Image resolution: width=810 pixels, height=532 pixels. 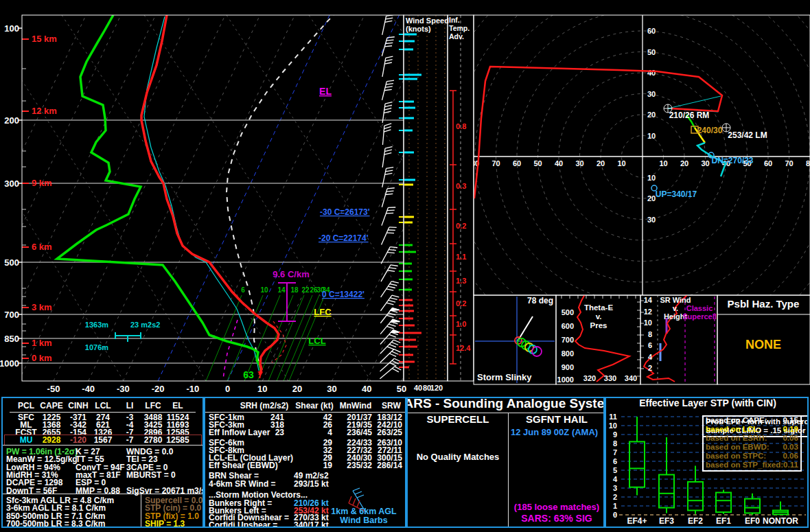 I want to click on stp-category-label: EF0, so click(x=752, y=521).